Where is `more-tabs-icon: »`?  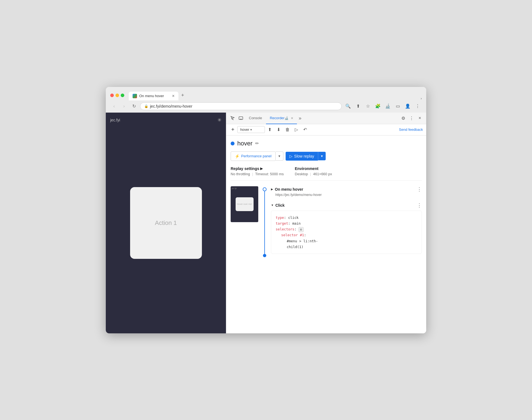 more-tabs-icon: » is located at coordinates (300, 118).